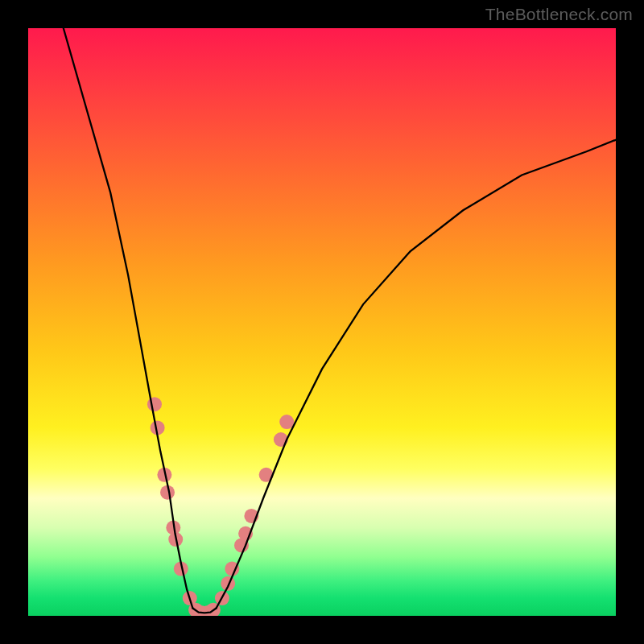 Image resolution: width=644 pixels, height=644 pixels. What do you see at coordinates (221, 506) in the screenshot?
I see `markers-group` at bounding box center [221, 506].